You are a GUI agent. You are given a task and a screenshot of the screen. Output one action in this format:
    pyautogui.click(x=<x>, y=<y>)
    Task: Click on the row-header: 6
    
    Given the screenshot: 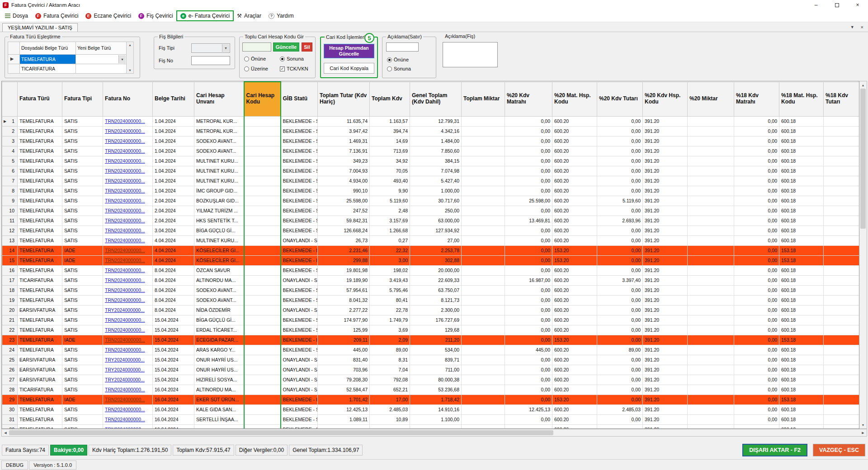 What is the action you would take?
    pyautogui.click(x=10, y=171)
    